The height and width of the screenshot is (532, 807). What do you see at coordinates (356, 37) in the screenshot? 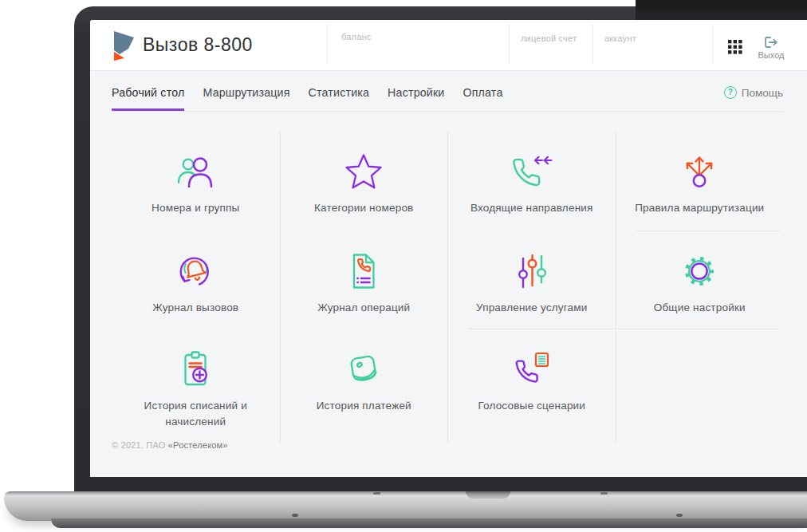
I see `balance-label: баланс` at bounding box center [356, 37].